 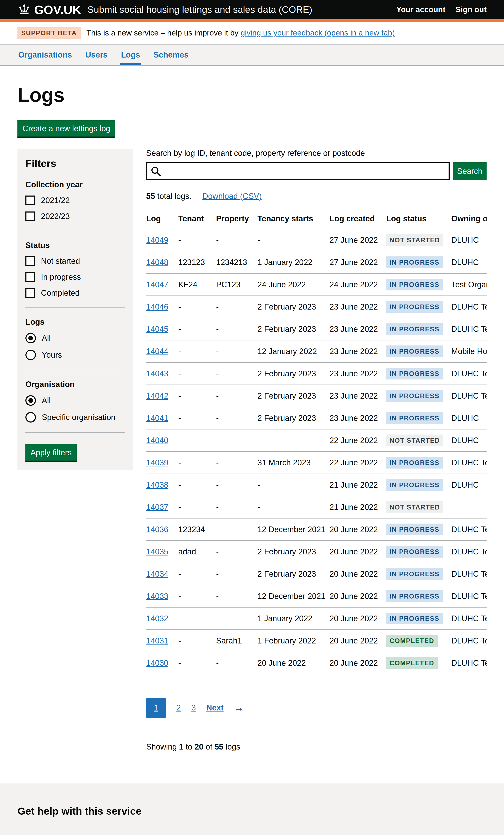 I want to click on nav-tab-schemes: Schemes, so click(x=171, y=55).